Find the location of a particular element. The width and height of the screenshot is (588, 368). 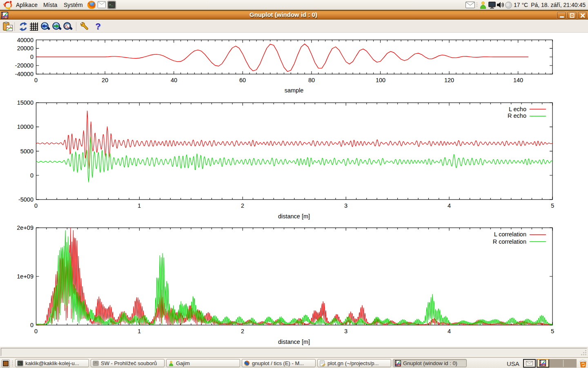

svg-text: 100 is located at coordinates (381, 80).